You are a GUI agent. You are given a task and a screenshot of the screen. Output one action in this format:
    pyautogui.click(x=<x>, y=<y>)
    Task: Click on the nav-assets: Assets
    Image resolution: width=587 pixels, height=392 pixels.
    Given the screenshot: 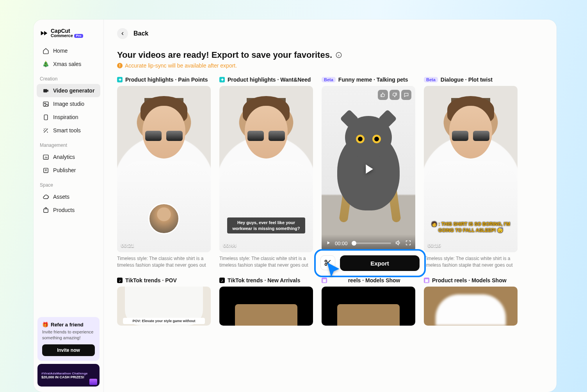 What is the action you would take?
    pyautogui.click(x=69, y=197)
    